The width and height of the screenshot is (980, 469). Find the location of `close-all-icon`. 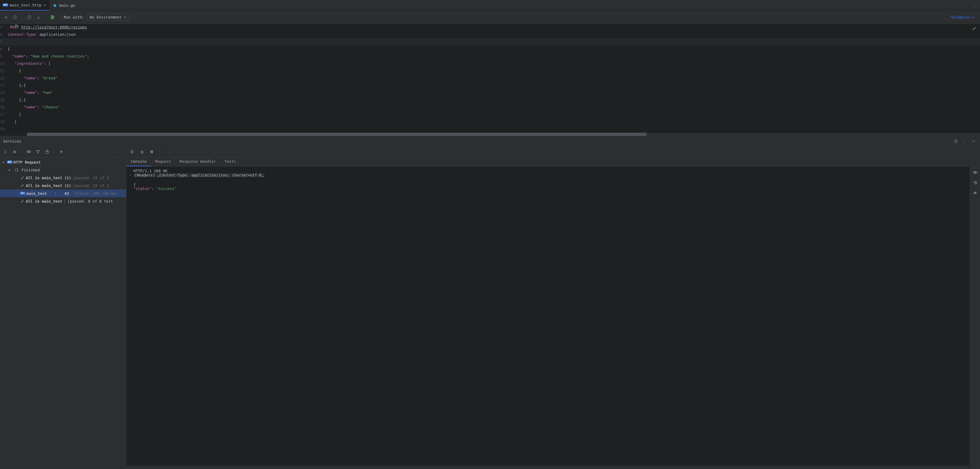

close-all-icon is located at coordinates (14, 152).